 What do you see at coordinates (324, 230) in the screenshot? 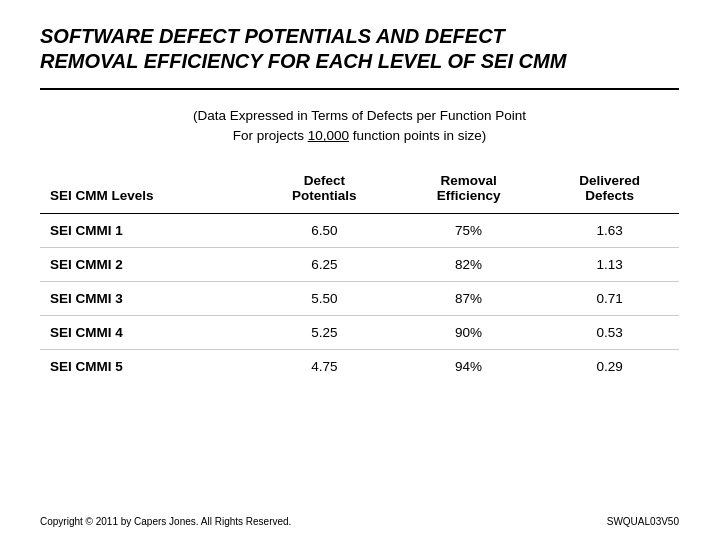
I see `cell-potentials: 6.50` at bounding box center [324, 230].